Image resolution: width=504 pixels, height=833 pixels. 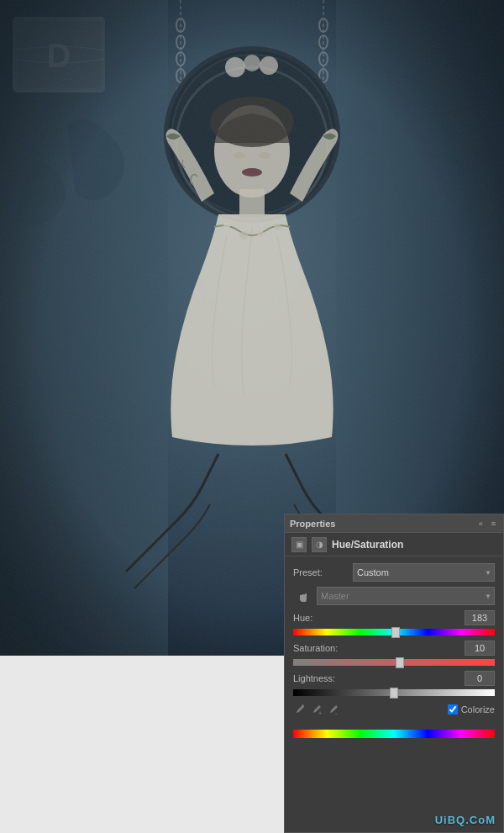 I want to click on hue-value-input: 183, so click(x=480, y=618).